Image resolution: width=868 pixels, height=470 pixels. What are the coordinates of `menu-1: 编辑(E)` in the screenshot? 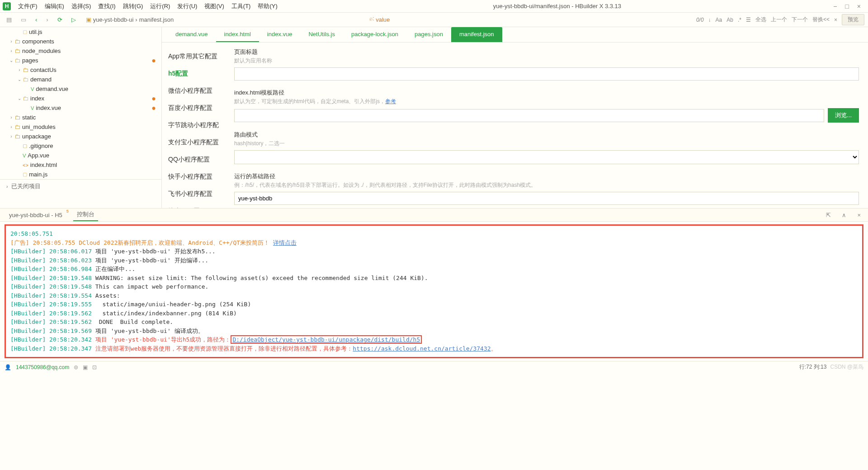 It's located at (54, 6).